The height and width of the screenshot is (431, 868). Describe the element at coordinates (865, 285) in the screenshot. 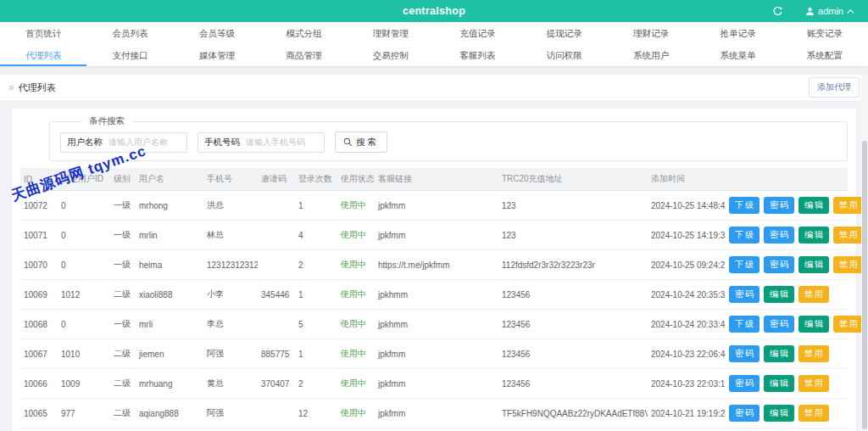

I see `scrollbar-thumb` at that location.